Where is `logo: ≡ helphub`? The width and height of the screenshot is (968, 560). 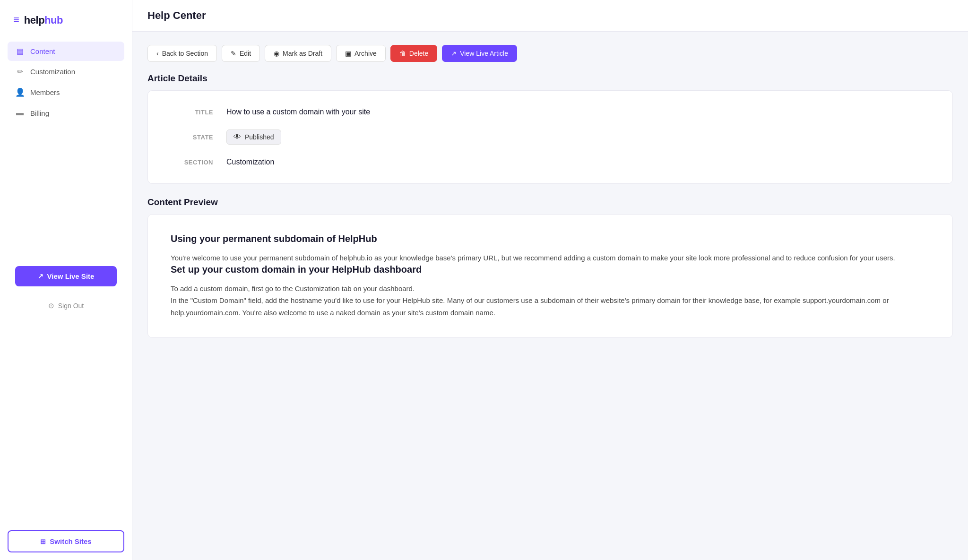 logo: ≡ helphub is located at coordinates (66, 19).